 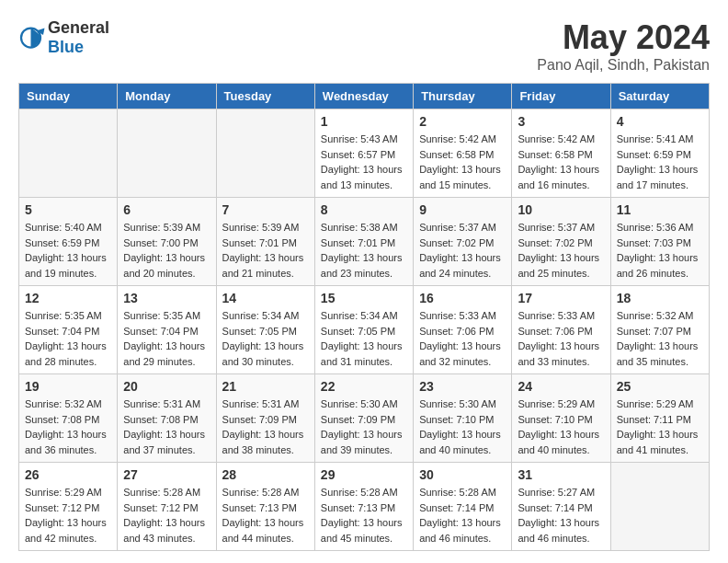 I want to click on calendar-cell: 26 Sunrise: 5:29 AM Sunset: 7:12 PM Dayl…, so click(x=68, y=507).